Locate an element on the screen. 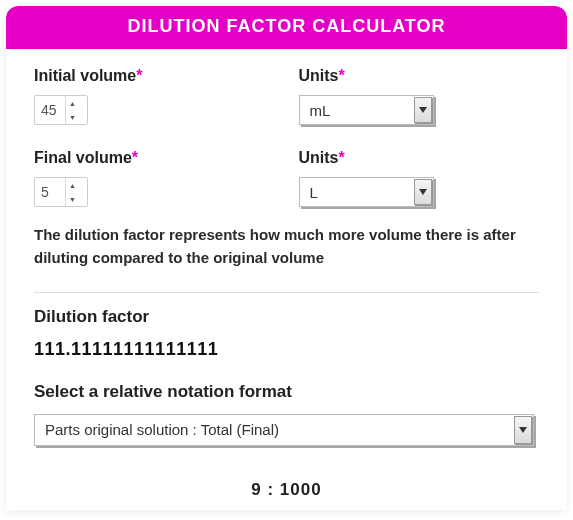 This screenshot has width=573, height=520. input-final-volume-wrap: ▲ ▼ is located at coordinates (61, 192).